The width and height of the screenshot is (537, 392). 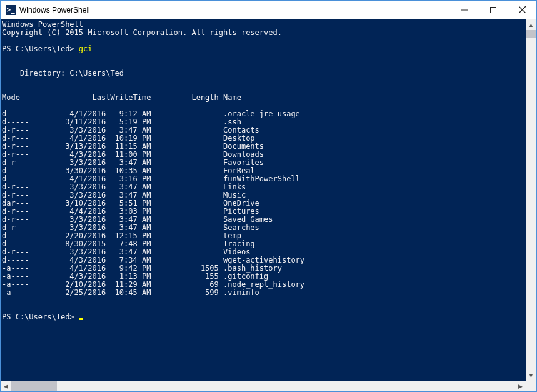 What do you see at coordinates (6, 386) in the screenshot?
I see `scroll-left-arrow-icon: ◀` at bounding box center [6, 386].